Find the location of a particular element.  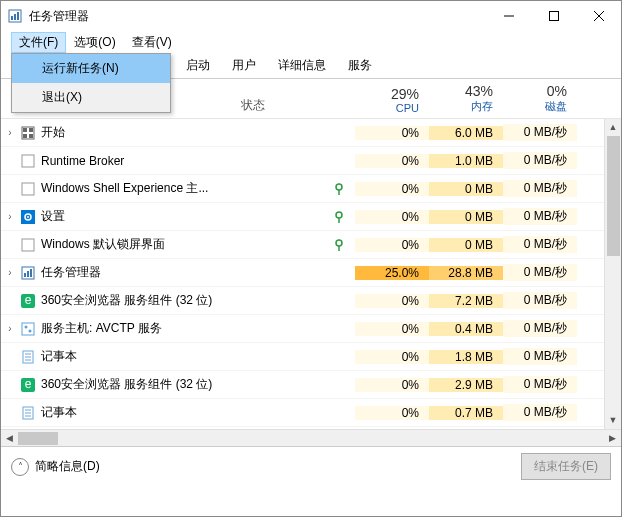

suspended-icon is located at coordinates (339, 245).